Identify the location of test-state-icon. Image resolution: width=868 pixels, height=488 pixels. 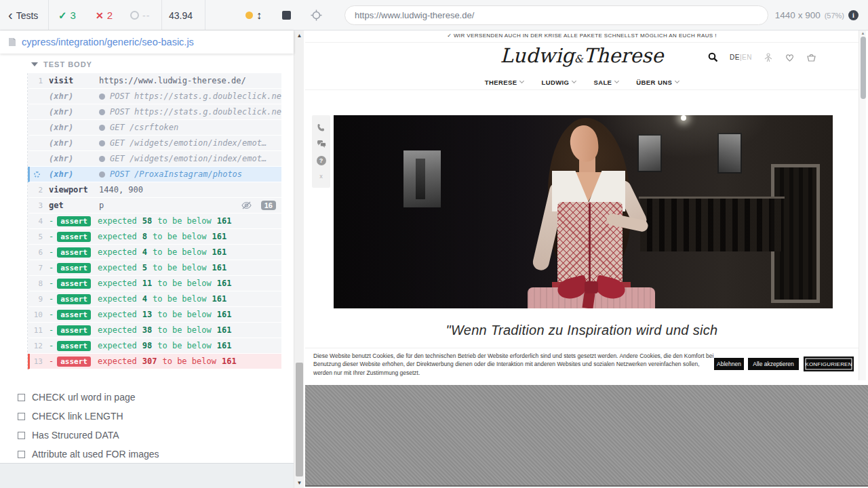
(22, 435).